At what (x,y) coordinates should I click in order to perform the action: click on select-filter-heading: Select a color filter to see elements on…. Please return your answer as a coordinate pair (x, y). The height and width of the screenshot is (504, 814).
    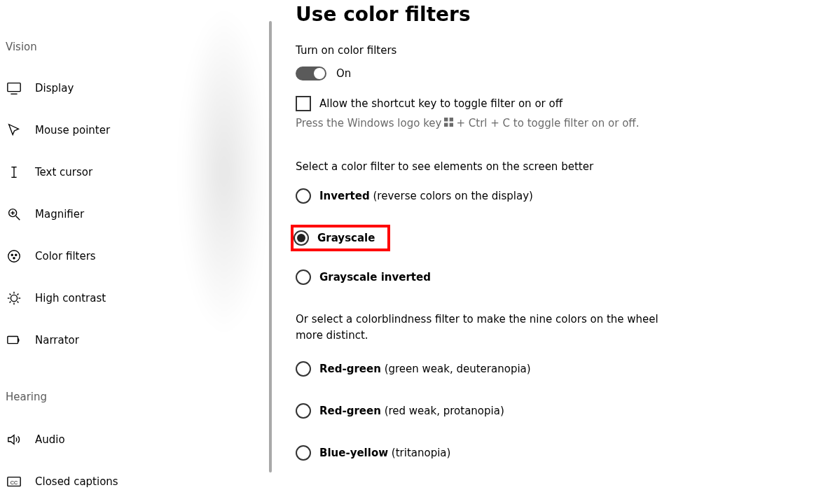
    Looking at the image, I should click on (551, 167).